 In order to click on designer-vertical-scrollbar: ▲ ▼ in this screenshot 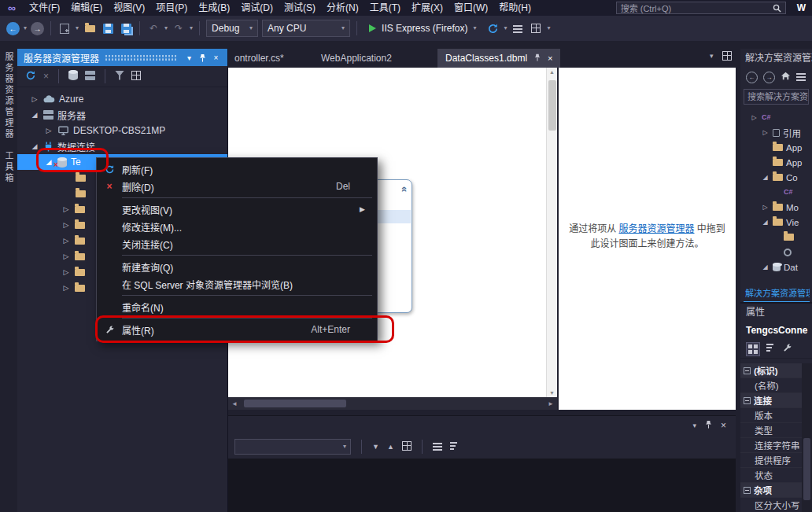, I will do `click(552, 233)`.